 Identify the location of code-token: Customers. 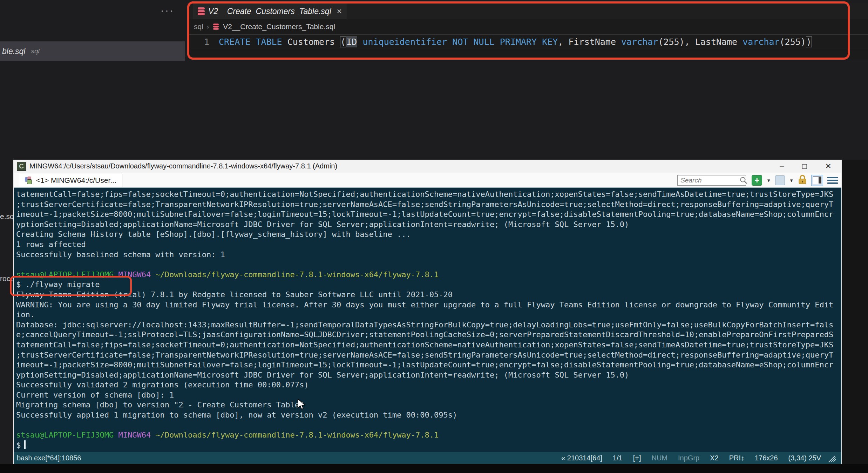
(311, 42).